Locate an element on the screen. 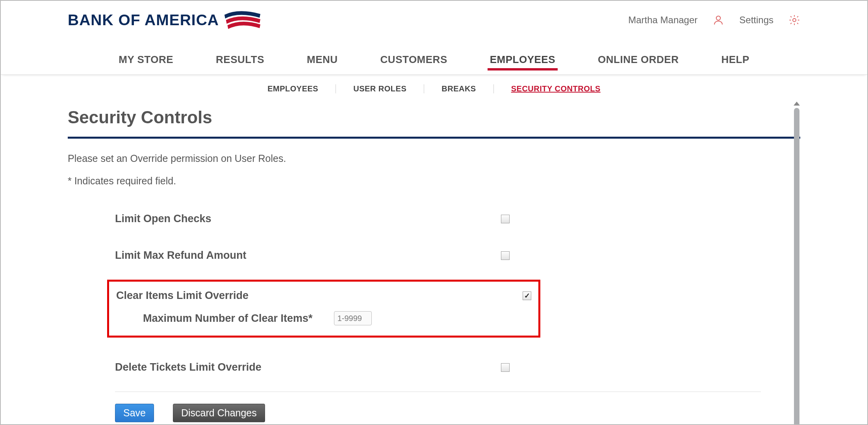  subnav-user-roles: USER ROLES is located at coordinates (380, 89).